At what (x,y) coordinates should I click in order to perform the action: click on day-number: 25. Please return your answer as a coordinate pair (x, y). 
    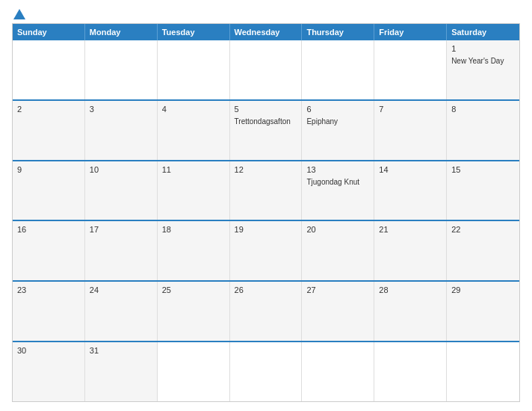
    Looking at the image, I should click on (194, 290).